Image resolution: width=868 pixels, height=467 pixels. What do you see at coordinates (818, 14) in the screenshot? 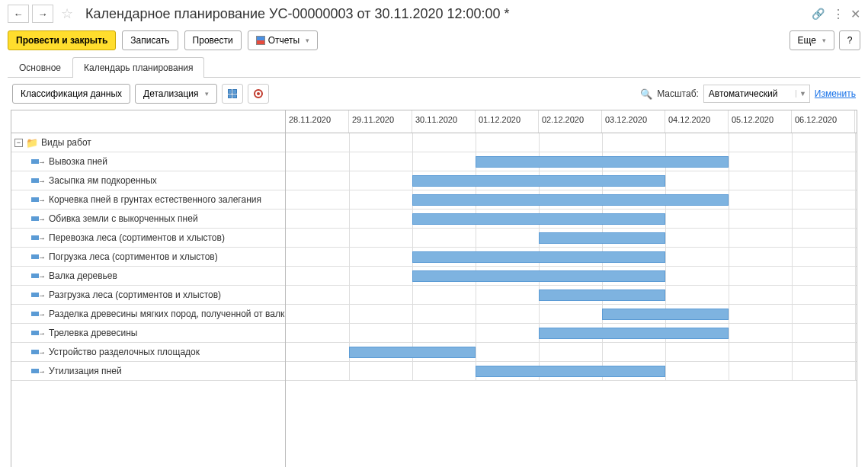
I see `link-icon: 🔗` at bounding box center [818, 14].